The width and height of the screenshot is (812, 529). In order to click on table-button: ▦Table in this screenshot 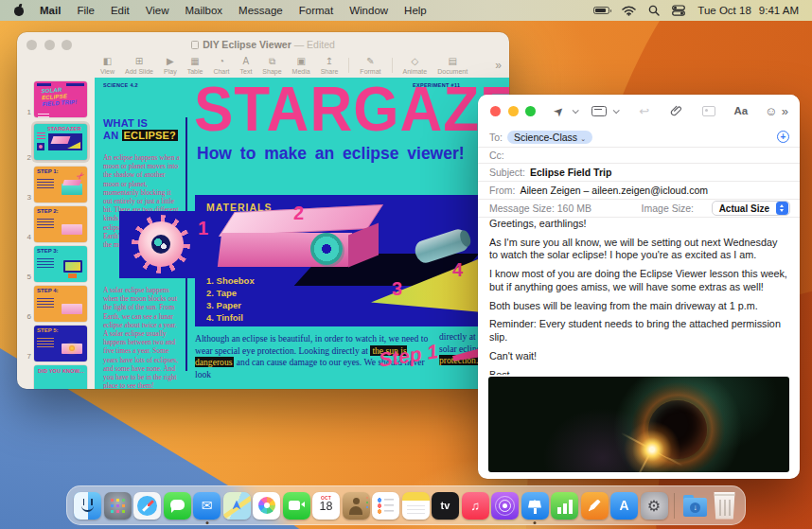, I will do `click(195, 66)`.